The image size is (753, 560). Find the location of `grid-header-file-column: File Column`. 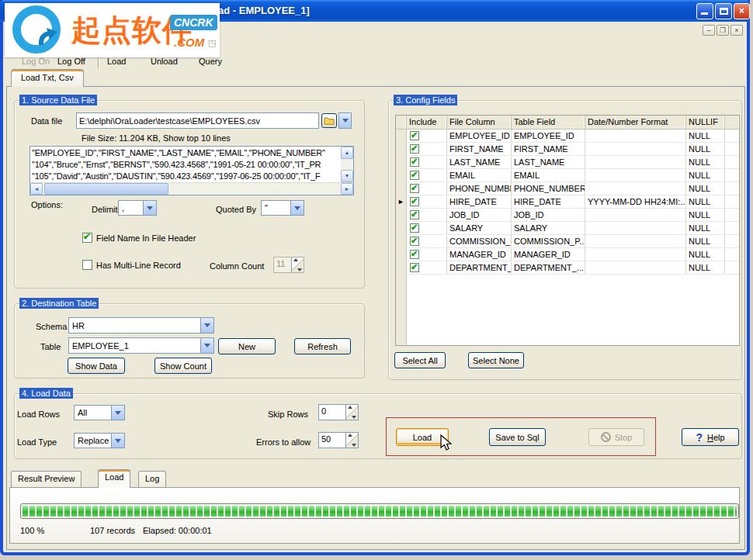

grid-header-file-column: File Column is located at coordinates (480, 123).